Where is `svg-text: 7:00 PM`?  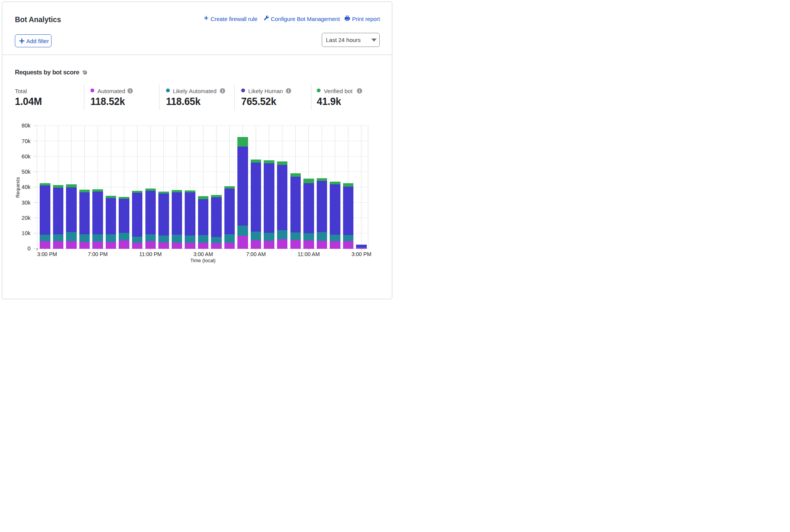
svg-text: 7:00 PM is located at coordinates (98, 254).